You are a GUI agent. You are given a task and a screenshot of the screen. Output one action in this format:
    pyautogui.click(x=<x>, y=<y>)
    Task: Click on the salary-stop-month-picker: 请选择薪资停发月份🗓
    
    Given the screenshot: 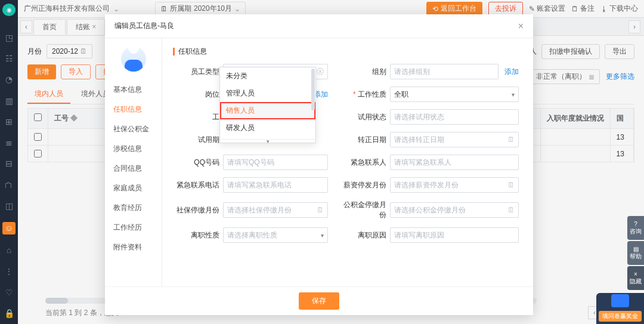 What is the action you would take?
    pyautogui.click(x=454, y=185)
    